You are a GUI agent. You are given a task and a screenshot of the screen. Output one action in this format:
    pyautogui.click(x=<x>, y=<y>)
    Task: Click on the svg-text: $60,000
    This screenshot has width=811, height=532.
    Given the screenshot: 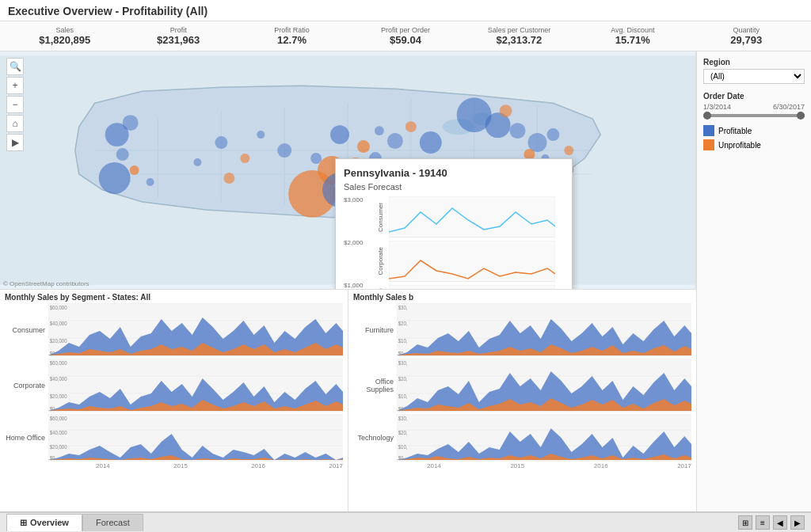 What is the action you would take?
    pyautogui.click(x=59, y=363)
    